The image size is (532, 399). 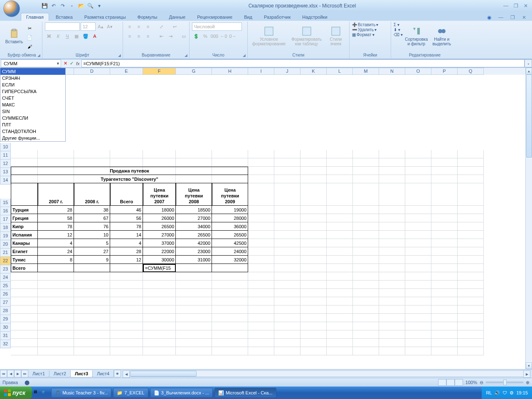 What do you see at coordinates (340, 351) in the screenshot?
I see `cell-L32` at bounding box center [340, 351].